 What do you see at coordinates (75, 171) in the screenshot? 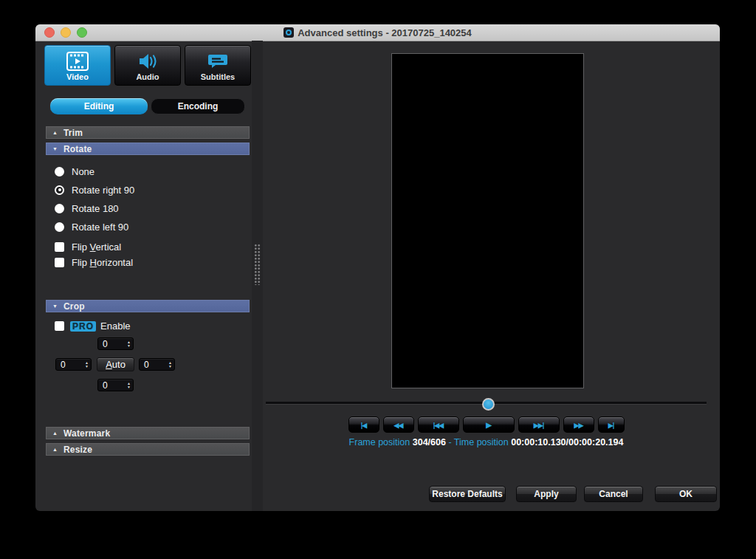
I see `radio-rotate-none: None` at bounding box center [75, 171].